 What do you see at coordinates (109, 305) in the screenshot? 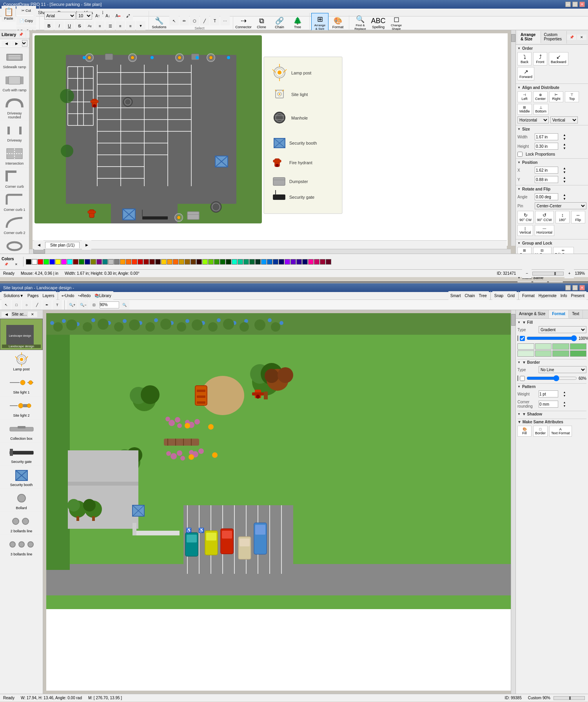
I see `zoom-input` at bounding box center [109, 305].